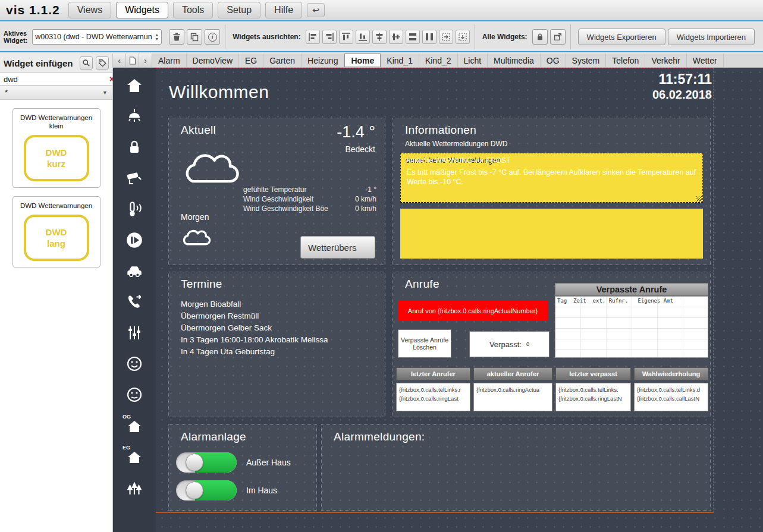 The height and width of the screenshot is (532, 763). What do you see at coordinates (134, 426) in the screenshot?
I see `nav-floor-og-button: OG` at bounding box center [134, 426].